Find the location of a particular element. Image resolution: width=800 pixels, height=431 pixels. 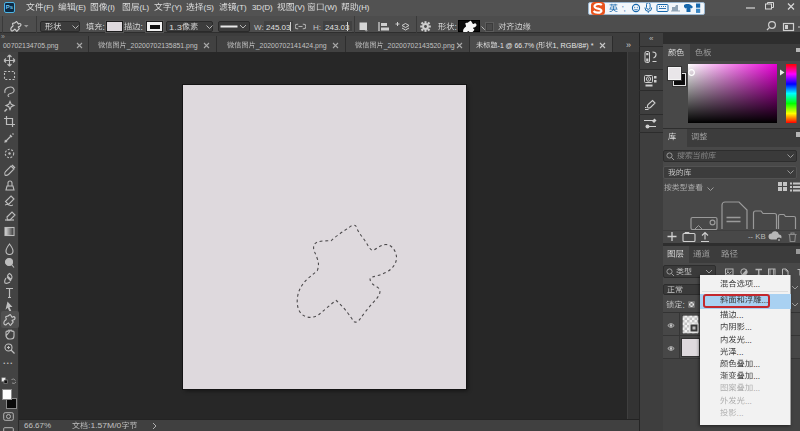

svg-text: H: is located at coordinates (317, 26).